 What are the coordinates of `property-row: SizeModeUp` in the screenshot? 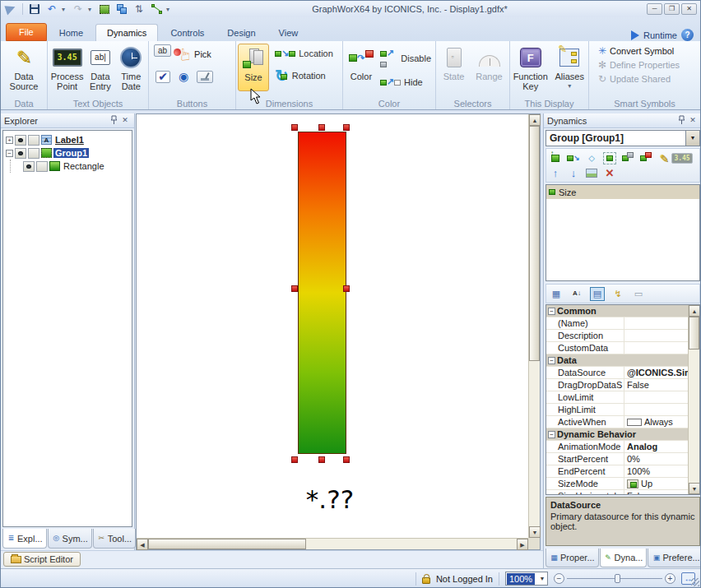 It's located at (617, 484).